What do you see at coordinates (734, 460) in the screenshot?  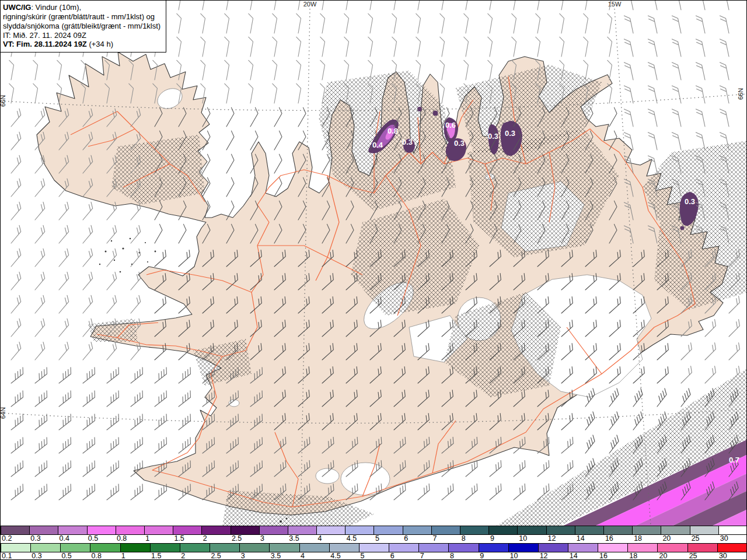 I see `precip-value-label: 0.7` at bounding box center [734, 460].